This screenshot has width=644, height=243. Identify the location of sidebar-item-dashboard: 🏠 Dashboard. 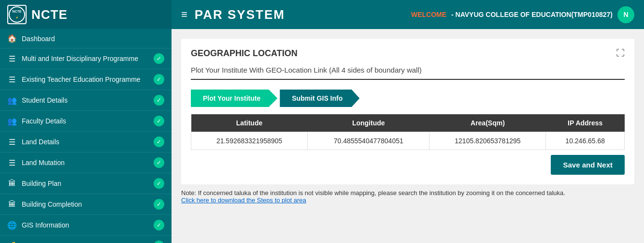
(86, 39).